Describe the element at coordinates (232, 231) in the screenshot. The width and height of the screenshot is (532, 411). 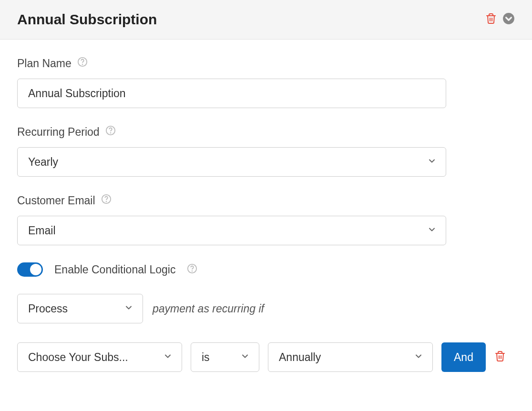
I see `customer-email-select-wrapper: Email` at that location.